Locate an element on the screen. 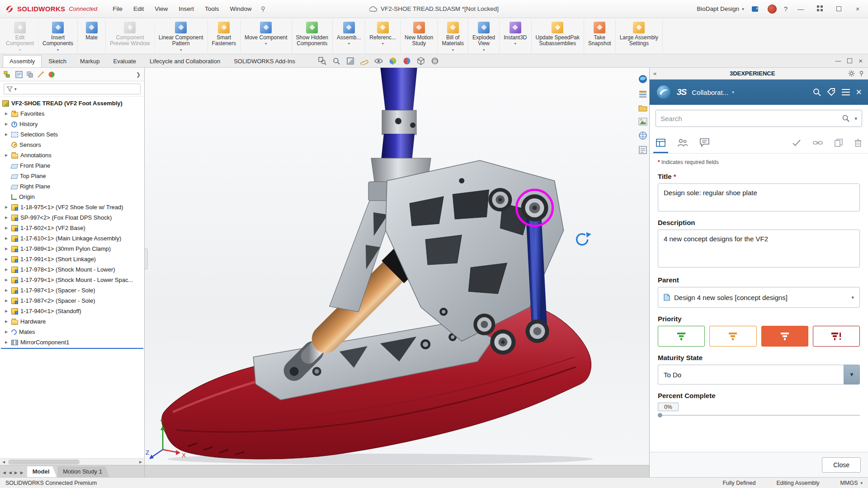 This screenshot has height=488, width=868. ribbon-button: Move Component ▾ is located at coordinates (266, 36).